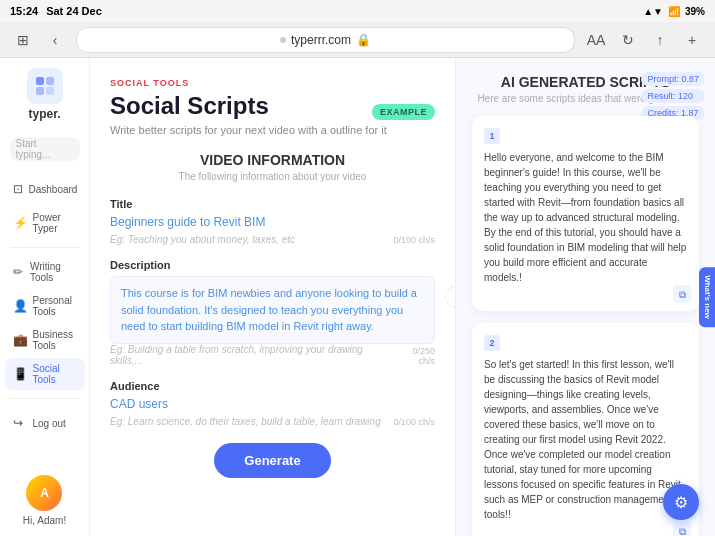  Describe the element at coordinates (45, 423) in the screenshot. I see `sidebar-item-log-out: ↪ Log out` at that location.